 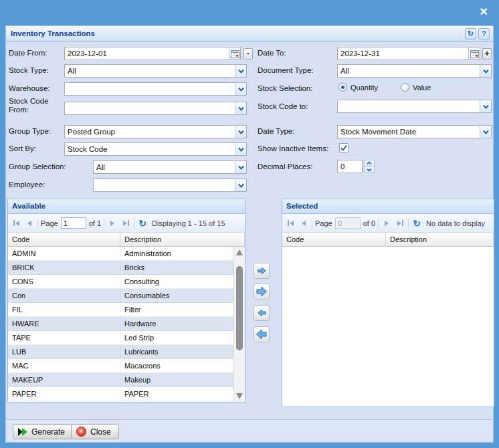 I want to click on page-title: Inventory Transactions, so click(x=53, y=33).